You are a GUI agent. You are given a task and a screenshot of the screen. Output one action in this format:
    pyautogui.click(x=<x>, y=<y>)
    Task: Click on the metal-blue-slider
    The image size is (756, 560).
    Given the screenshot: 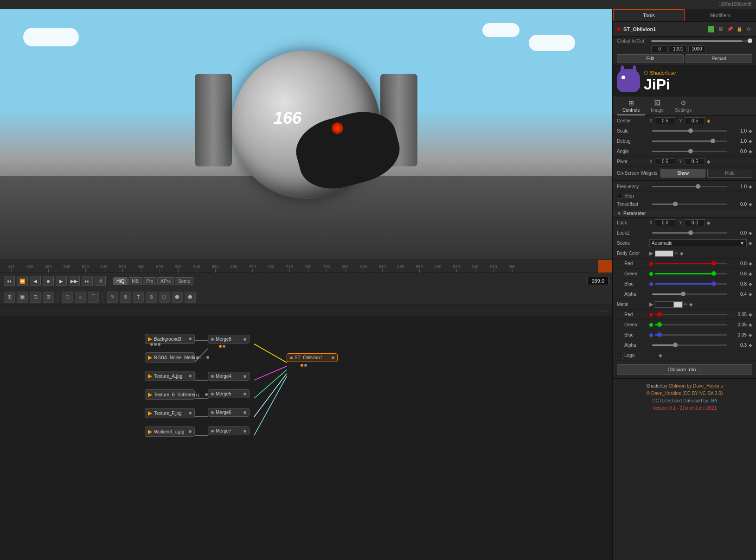 What is the action you would take?
    pyautogui.click(x=691, y=335)
    